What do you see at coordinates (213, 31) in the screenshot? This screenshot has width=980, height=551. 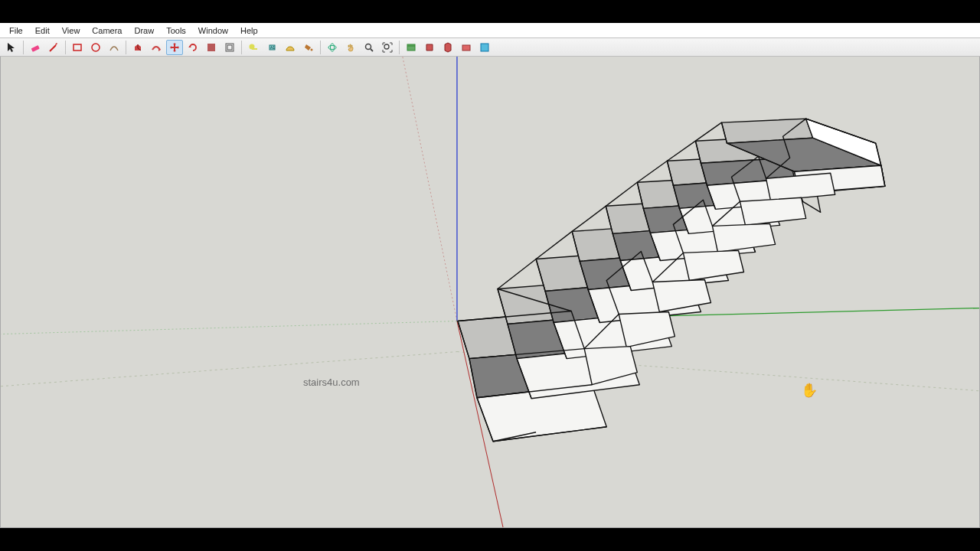 I see `menu-window: Window` at bounding box center [213, 31].